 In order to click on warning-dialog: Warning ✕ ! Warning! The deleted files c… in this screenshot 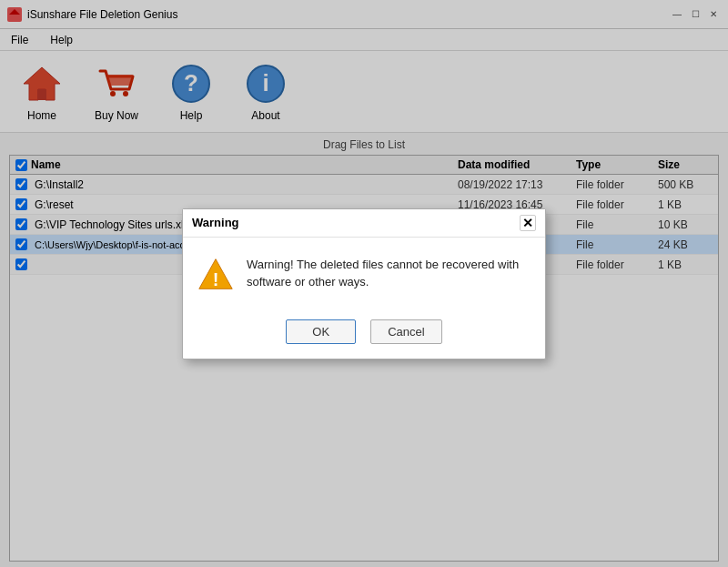, I will do `click(364, 284)`.